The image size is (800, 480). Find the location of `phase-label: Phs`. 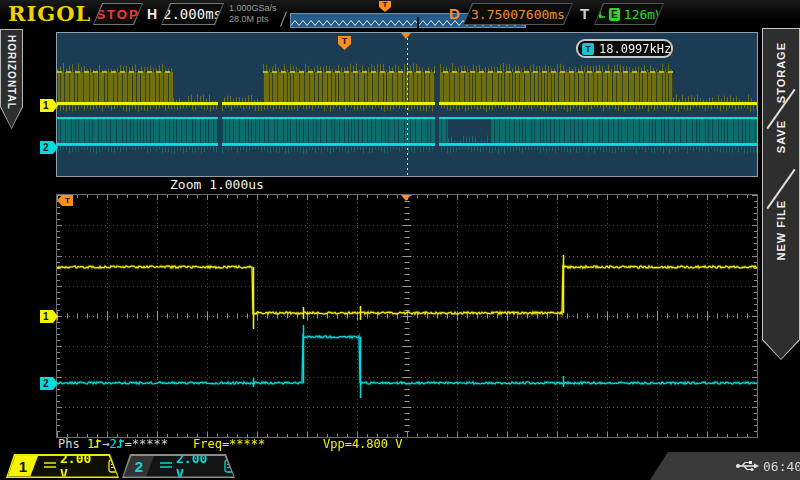

phase-label: Phs is located at coordinates (69, 444).